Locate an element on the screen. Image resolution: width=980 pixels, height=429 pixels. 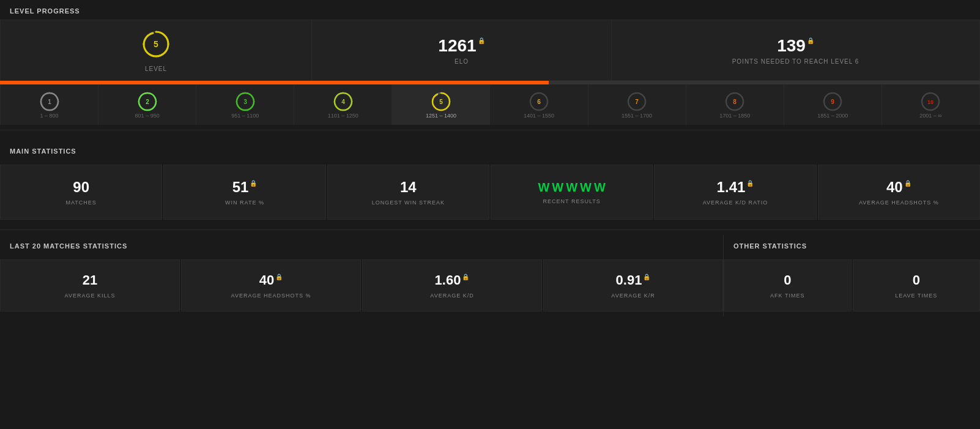
level-9-arc: 9 is located at coordinates (833, 102).